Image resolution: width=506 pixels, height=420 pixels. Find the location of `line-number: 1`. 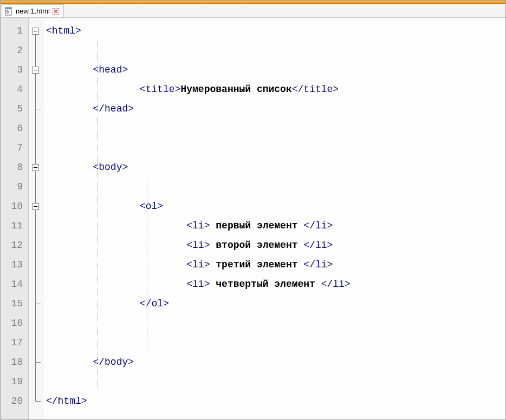

line-number: 1 is located at coordinates (14, 31).